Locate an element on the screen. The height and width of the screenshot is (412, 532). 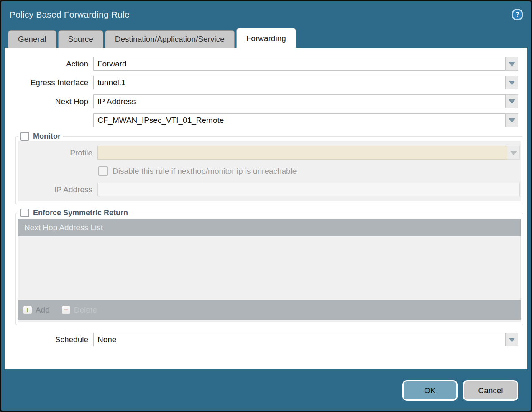
action-row: Action Forward is located at coordinates (261, 64).